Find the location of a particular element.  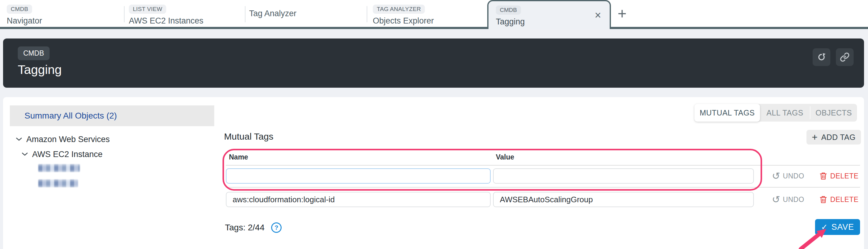

cmdb-badge: CMDB is located at coordinates (34, 53).